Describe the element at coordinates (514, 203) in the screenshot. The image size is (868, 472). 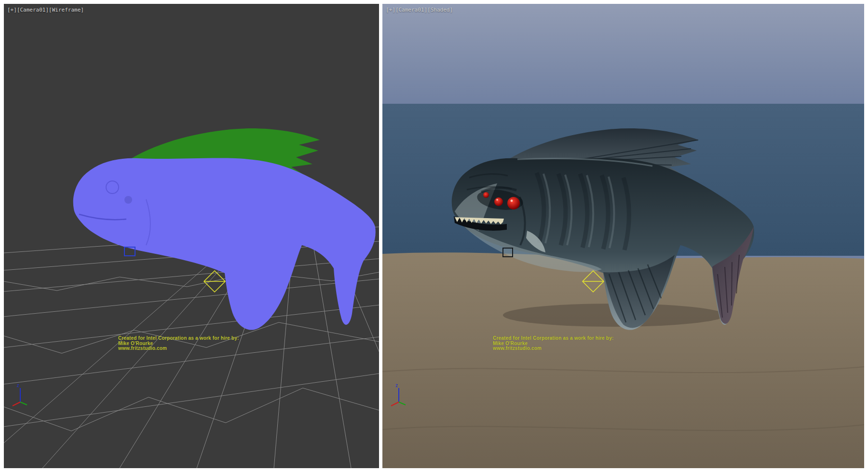
I see `fish-eye-large` at that location.